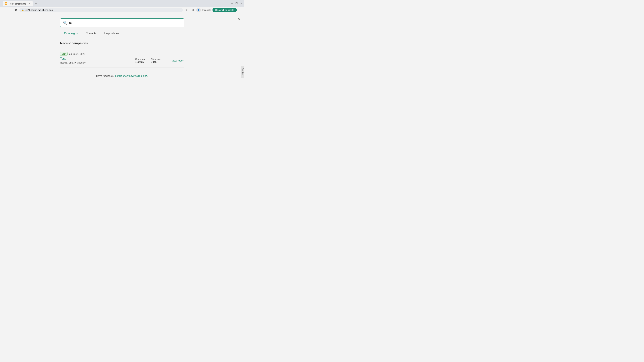 Image resolution: width=644 pixels, height=362 pixels. Describe the element at coordinates (154, 62) in the screenshot. I see `click-rate-value: 0.0%` at that location.